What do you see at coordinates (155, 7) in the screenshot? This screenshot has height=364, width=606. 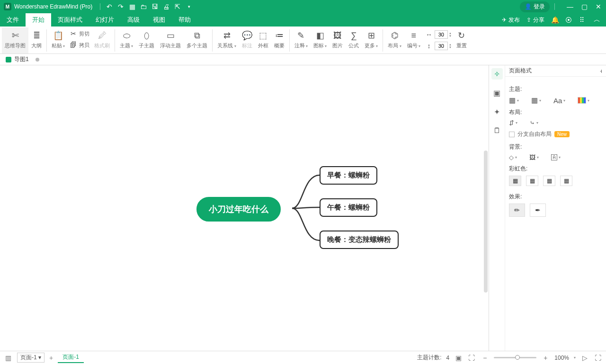 I see `save-icon: 🖫` at bounding box center [155, 7].